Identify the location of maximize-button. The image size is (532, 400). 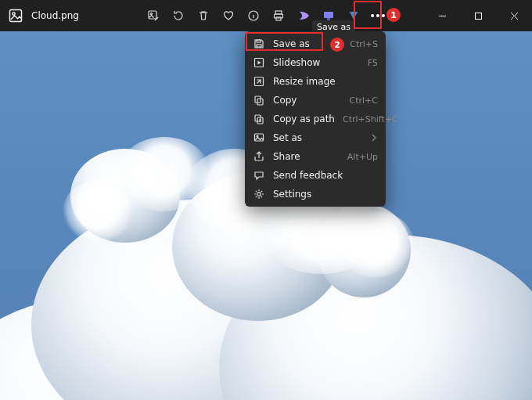
(478, 16).